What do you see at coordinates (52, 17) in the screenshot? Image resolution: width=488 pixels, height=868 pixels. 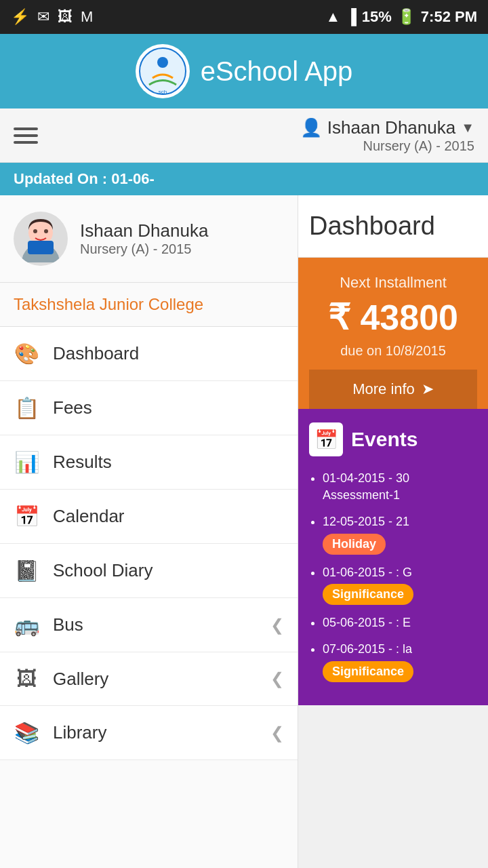 I see `status-icons: ⚡ ✉ 🖼 M` at bounding box center [52, 17].